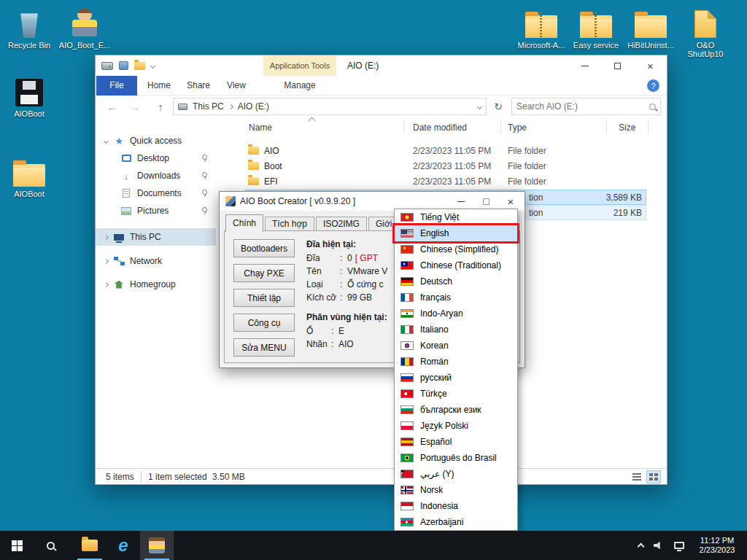  What do you see at coordinates (587, 106) in the screenshot?
I see `search-box` at bounding box center [587, 106].